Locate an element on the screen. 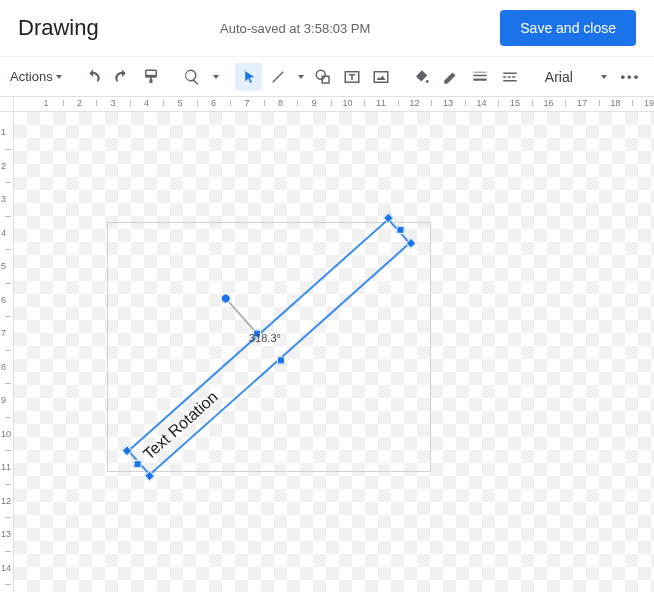  ruler-h-label: 7 is located at coordinates (246, 103).